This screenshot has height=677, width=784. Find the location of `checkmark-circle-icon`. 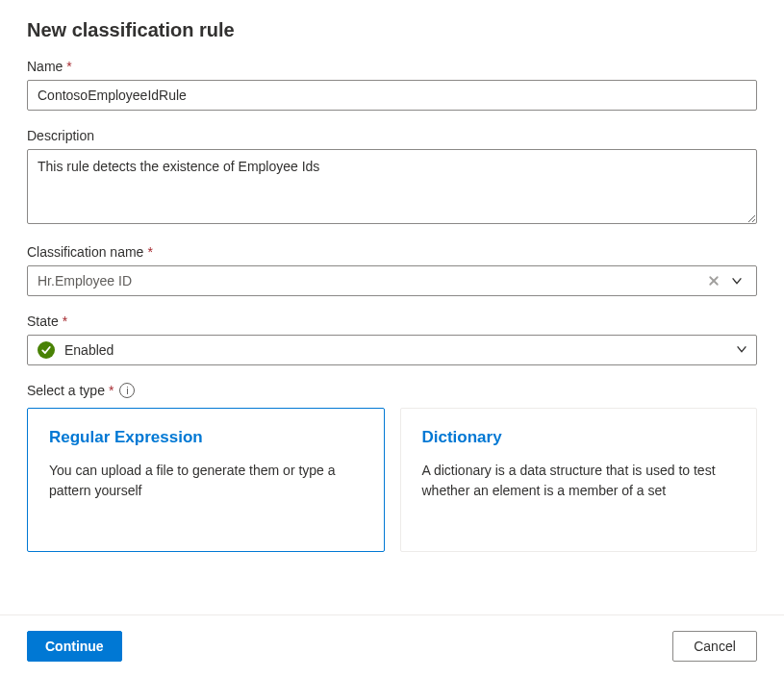

checkmark-circle-icon is located at coordinates (46, 350).